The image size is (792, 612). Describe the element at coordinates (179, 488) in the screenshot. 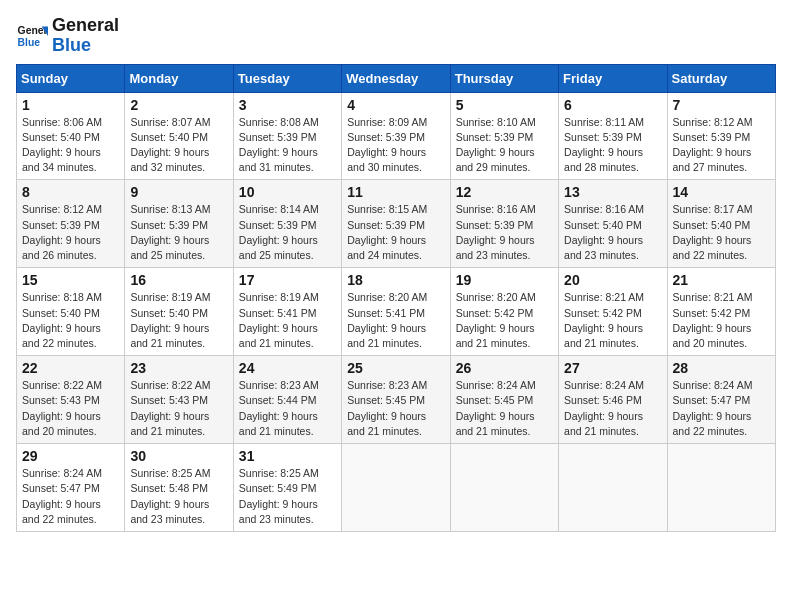

I see `calendar-cell: 30 Sunrise: 8:25 AMSunset: 5:48 PMDaylig…` at that location.